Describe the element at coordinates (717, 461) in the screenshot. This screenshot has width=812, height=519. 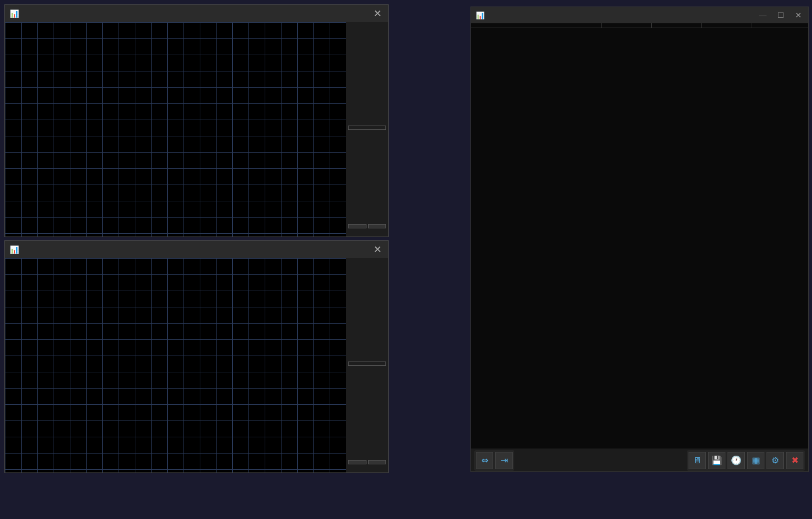
I see `save-button: 💾` at that location.